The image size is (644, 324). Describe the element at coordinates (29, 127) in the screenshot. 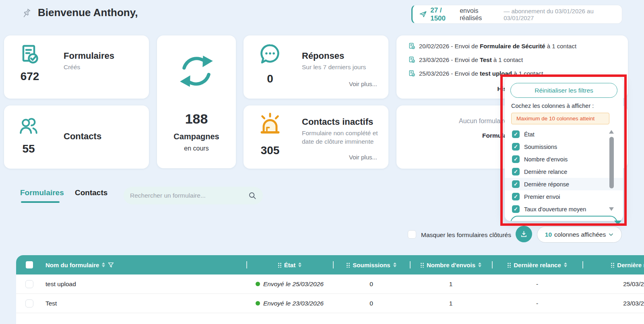

I see `contacts-icon` at that location.